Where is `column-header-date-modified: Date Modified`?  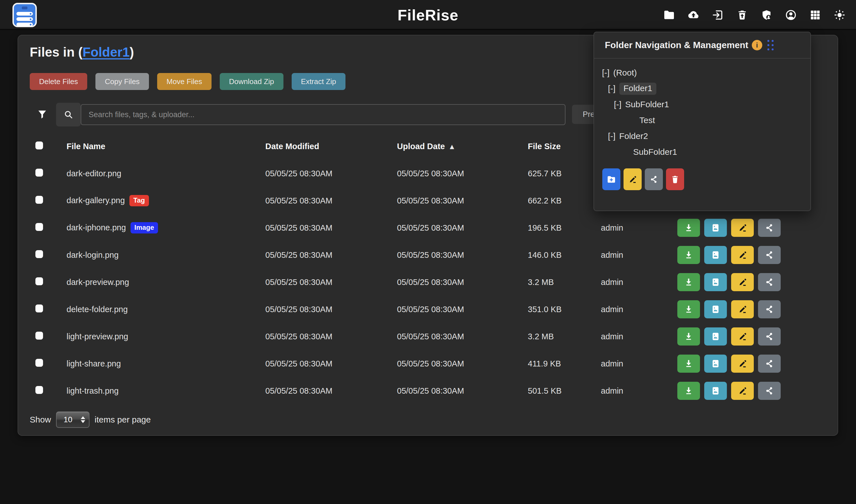
column-header-date-modified: Date Modified is located at coordinates (331, 146).